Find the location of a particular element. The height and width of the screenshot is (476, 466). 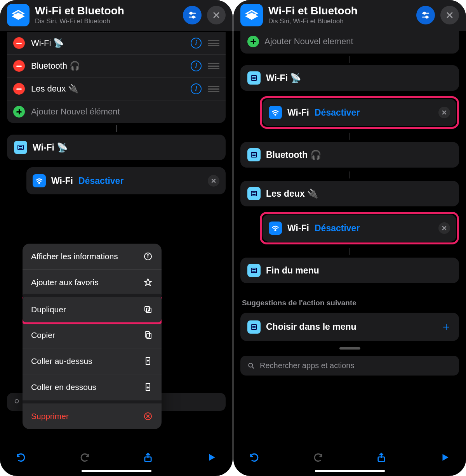

ctx-delete: Supprimer is located at coordinates (92, 415).